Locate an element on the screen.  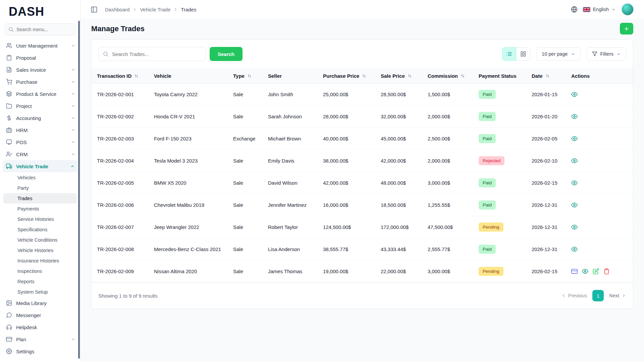
cell-payment-status: Paid is located at coordinates (500, 139).